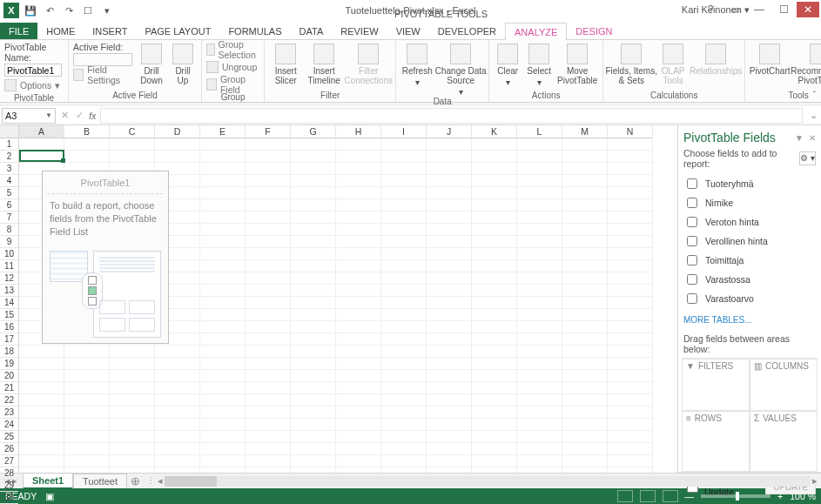  I want to click on fields-items-sets-button: Fields, Items, & Sets, so click(631, 64).